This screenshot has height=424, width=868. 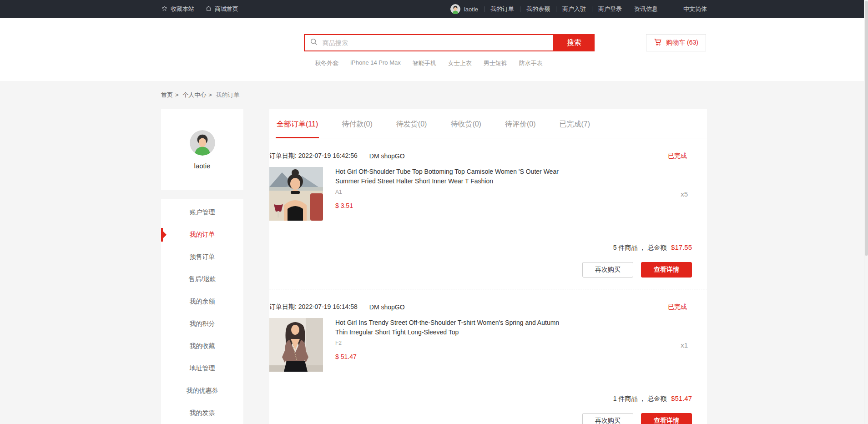 I want to click on order-product-row: Hot Girl Off-Shoulder Tube Top Bottoming…, so click(x=488, y=194).